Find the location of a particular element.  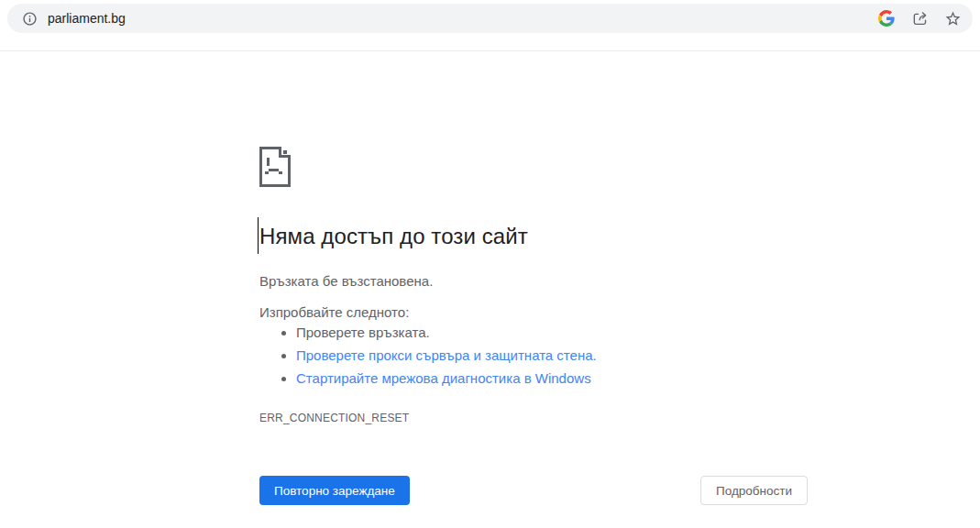

suggestions-list: Проверете връзката. Проверете прокси сър… is located at coordinates (428, 359).